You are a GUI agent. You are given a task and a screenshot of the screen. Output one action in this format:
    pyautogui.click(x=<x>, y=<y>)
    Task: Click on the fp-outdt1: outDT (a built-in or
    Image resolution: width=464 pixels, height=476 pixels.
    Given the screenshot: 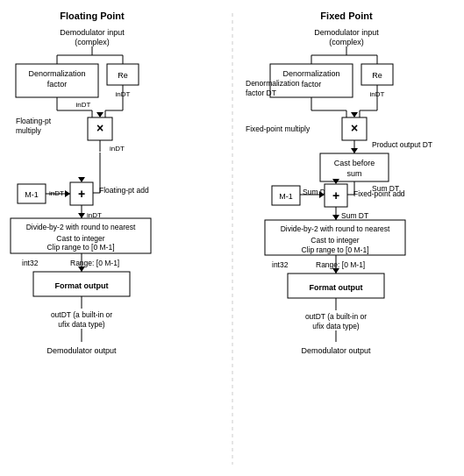 What is the action you would take?
    pyautogui.click(x=82, y=315)
    